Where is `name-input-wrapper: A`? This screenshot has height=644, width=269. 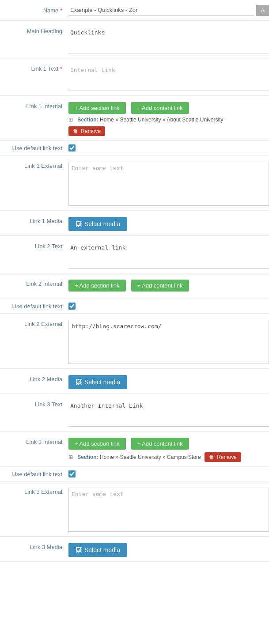
name-input-wrapper: A is located at coordinates (169, 10).